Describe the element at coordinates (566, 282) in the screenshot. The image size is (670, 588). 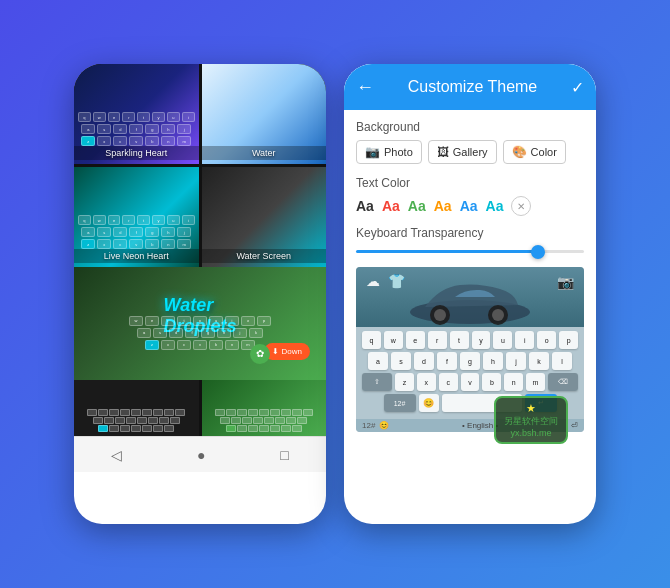
I see `keyboard-camera-icon-area: 📷` at that location.